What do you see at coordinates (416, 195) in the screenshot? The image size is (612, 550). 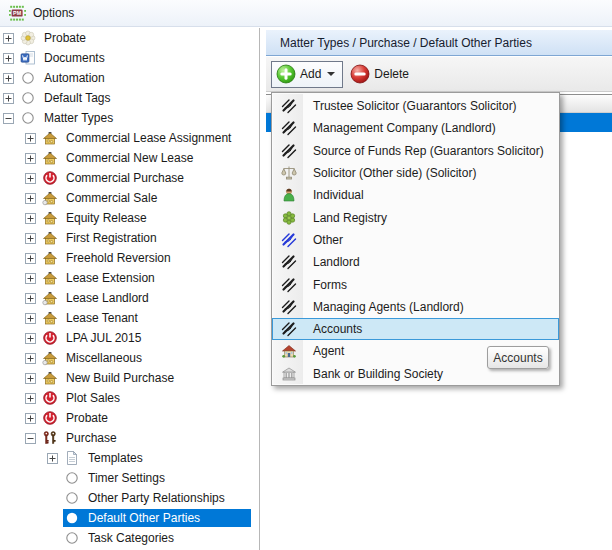 I see `menu-item-individual: Individual` at bounding box center [416, 195].